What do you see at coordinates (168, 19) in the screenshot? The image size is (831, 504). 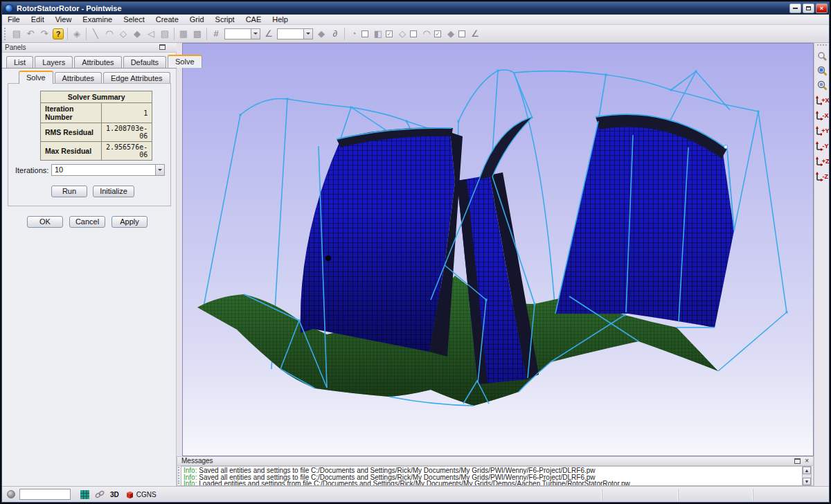 I see `menu-create: Create` at bounding box center [168, 19].